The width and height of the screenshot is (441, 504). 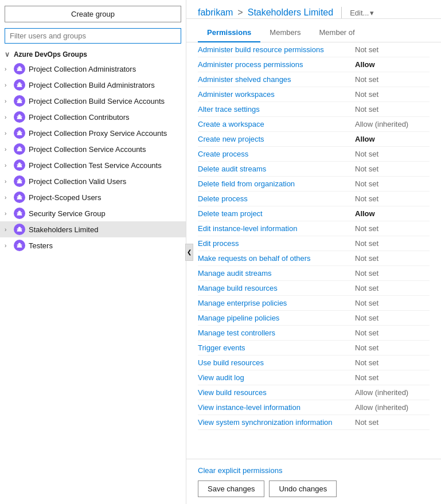 I want to click on breadcrumb-parent-link: fabrikam, so click(x=216, y=13).